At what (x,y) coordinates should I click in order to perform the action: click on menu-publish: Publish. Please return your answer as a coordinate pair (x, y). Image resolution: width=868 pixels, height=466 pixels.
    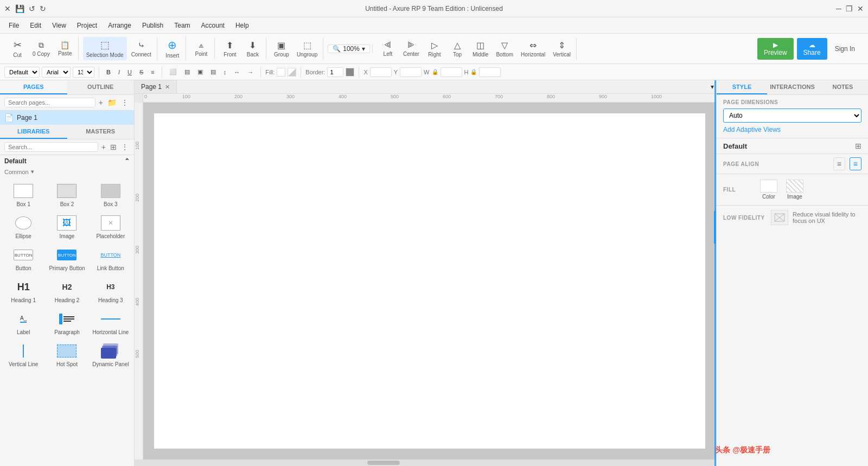
    Looking at the image, I should click on (153, 25).